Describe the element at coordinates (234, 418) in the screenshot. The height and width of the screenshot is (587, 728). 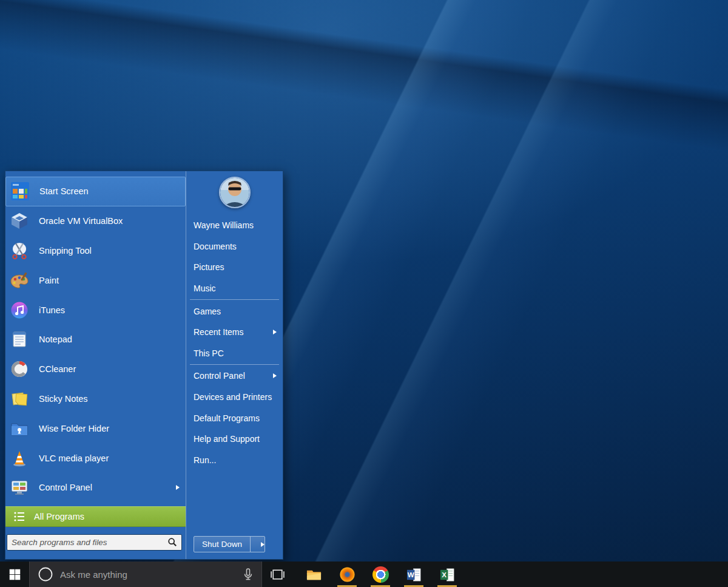
I see `menu-item-default-programs: Default Programs` at that location.